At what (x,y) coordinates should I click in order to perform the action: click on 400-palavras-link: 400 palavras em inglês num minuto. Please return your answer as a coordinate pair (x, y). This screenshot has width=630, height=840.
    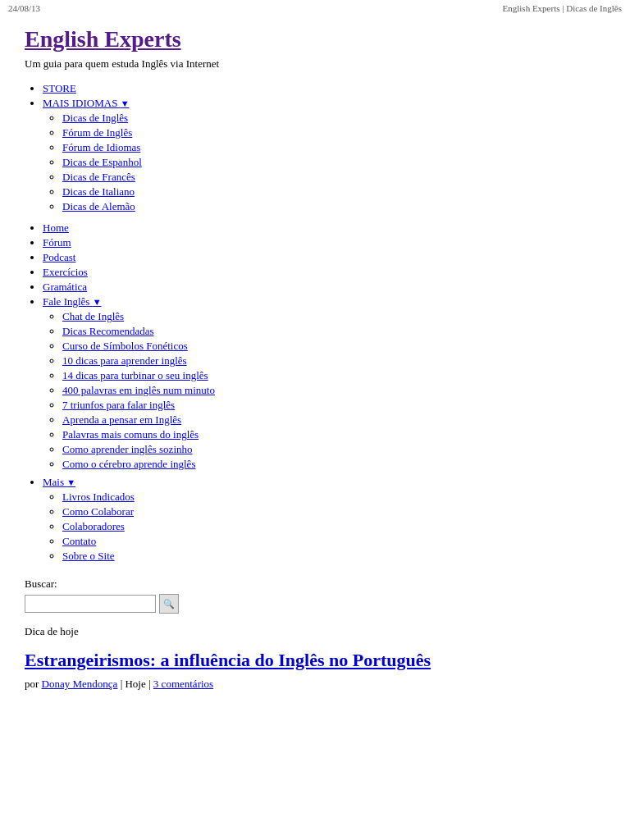
    Looking at the image, I should click on (139, 390).